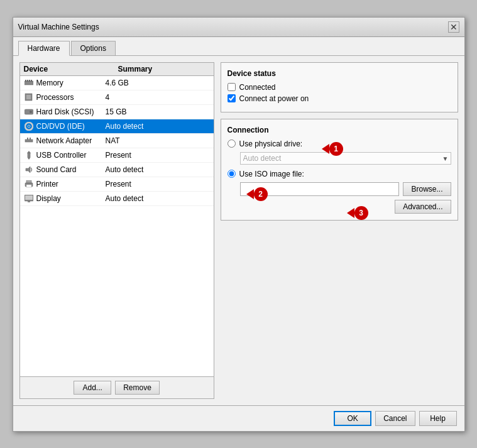 Image resolution: width=477 pixels, height=448 pixels. Describe the element at coordinates (231, 98) in the screenshot. I see `connect-power-checkbox` at that location.